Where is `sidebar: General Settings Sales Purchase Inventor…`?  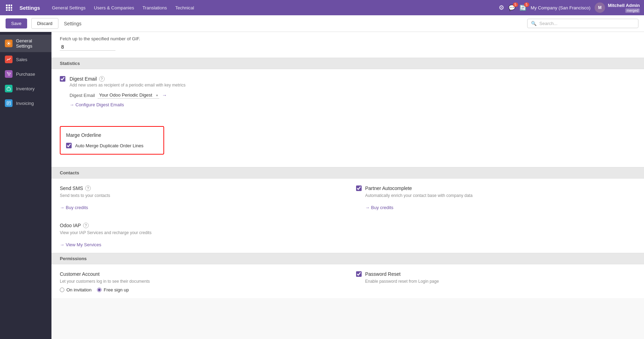
sidebar: General Settings Sales Purchase Inventor… is located at coordinates (26, 185).